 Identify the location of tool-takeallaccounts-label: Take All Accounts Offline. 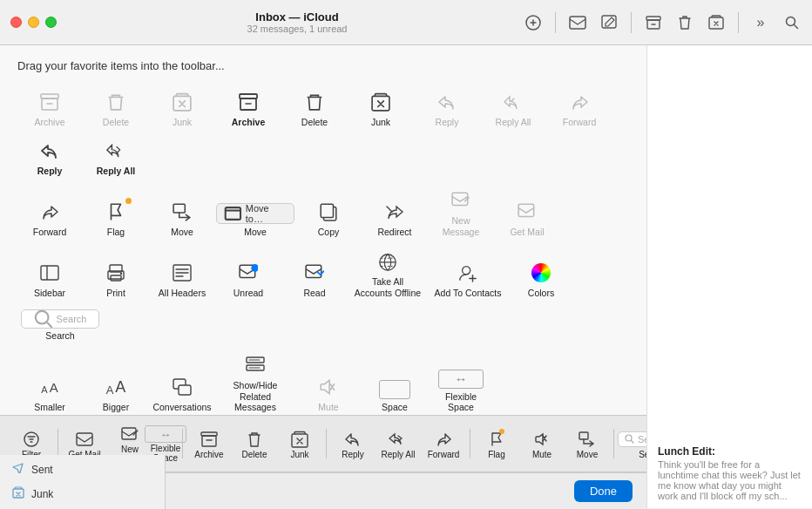
(388, 288).